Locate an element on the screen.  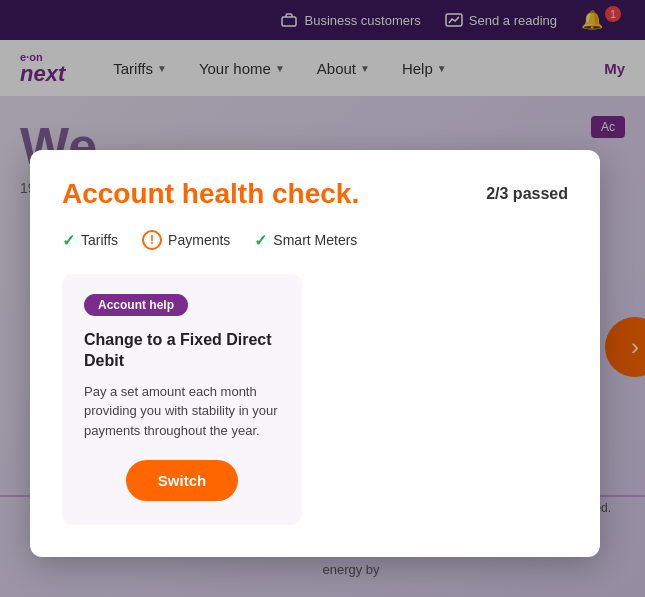
smart-meters-check-label: Smart Meters is located at coordinates (315, 240).